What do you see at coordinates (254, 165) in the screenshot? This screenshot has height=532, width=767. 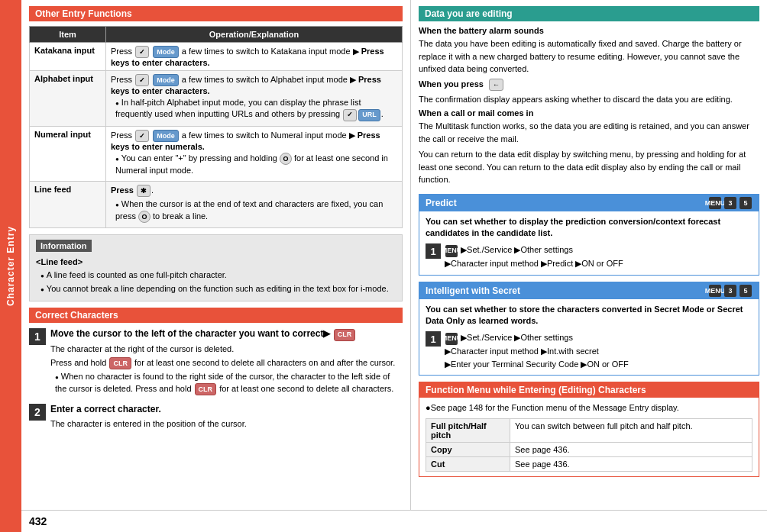 I see `numeral-bullets: You can enter "+" by pressing and holdin…` at bounding box center [254, 165].